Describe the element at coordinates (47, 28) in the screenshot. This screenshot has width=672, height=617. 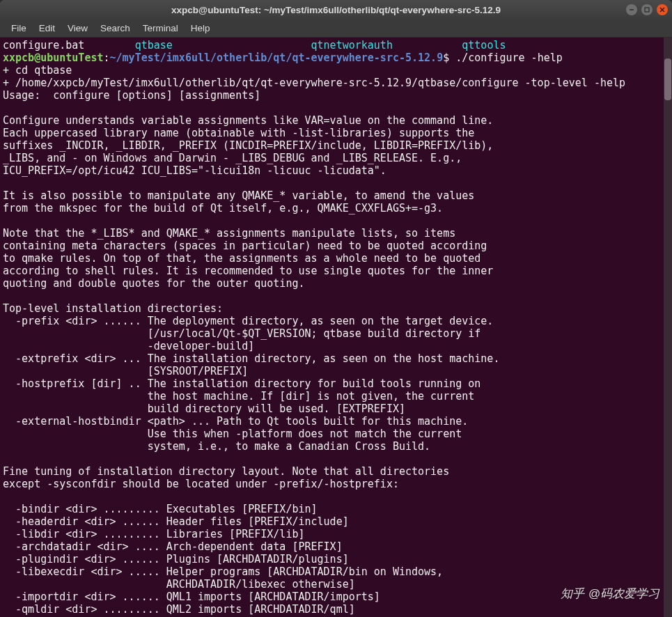
I see `menu-edit: Edit` at that location.